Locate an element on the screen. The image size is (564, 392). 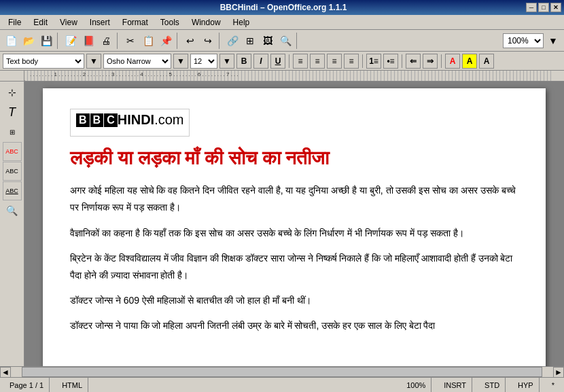
abc-button: ABC is located at coordinates (12, 171).